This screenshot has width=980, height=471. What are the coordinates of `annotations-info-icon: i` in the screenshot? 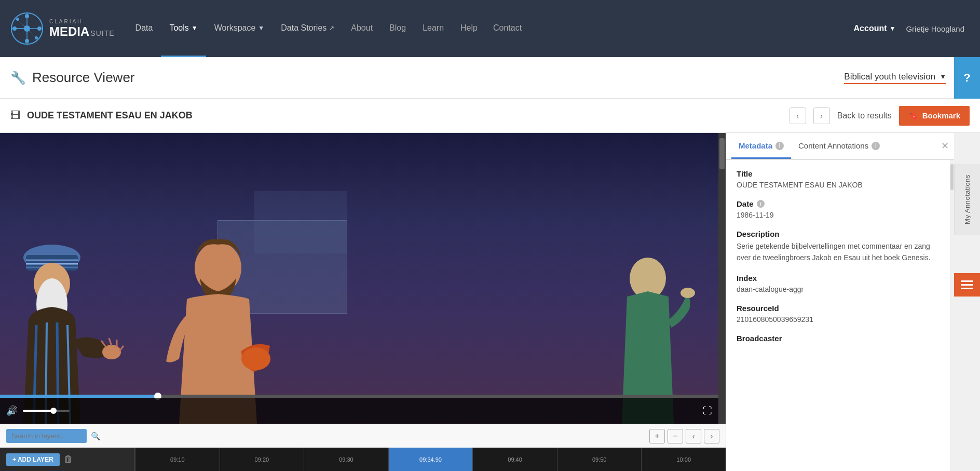 It's located at (876, 146).